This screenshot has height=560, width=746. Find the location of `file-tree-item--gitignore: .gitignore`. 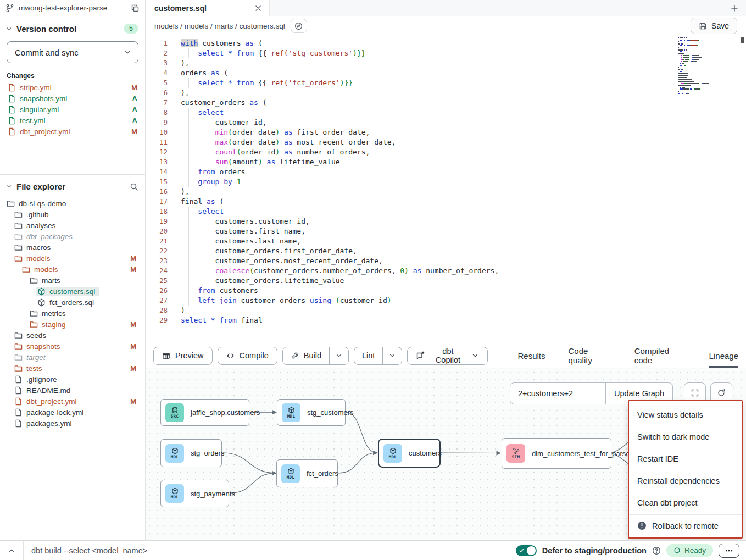

file-tree-item--gitignore: .gitignore is located at coordinates (73, 379).